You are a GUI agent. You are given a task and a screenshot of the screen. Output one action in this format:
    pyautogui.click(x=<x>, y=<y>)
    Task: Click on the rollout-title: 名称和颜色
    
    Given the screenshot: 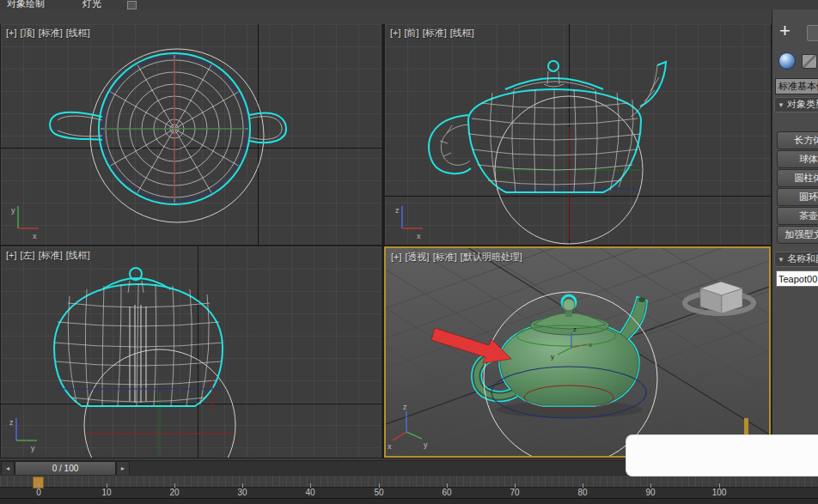 What is the action you would take?
    pyautogui.click(x=803, y=258)
    